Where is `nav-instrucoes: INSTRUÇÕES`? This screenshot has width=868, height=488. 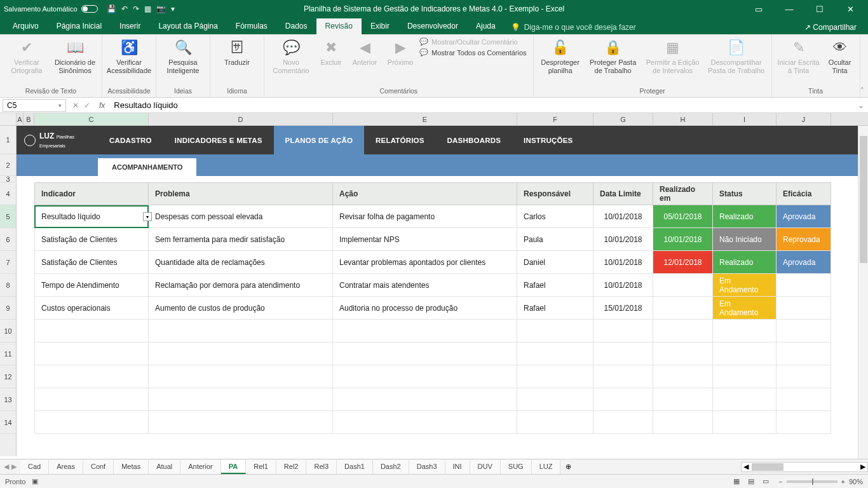
nav-instrucoes: INSTRUÇÕES is located at coordinates (548, 140).